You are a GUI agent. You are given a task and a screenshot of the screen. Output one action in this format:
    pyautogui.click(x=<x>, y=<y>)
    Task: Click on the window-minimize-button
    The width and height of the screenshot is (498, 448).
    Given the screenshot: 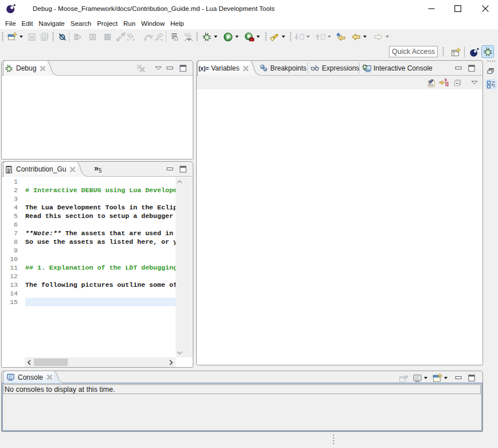 What is the action you would take?
    pyautogui.click(x=431, y=9)
    